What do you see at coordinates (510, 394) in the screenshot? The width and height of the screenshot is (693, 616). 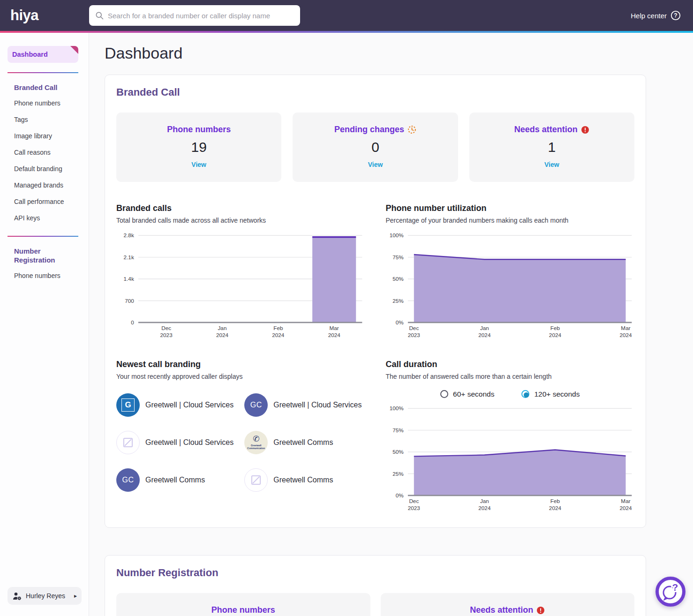 I see `call-duration-options: 60+ seconds120+ seconds` at bounding box center [510, 394].